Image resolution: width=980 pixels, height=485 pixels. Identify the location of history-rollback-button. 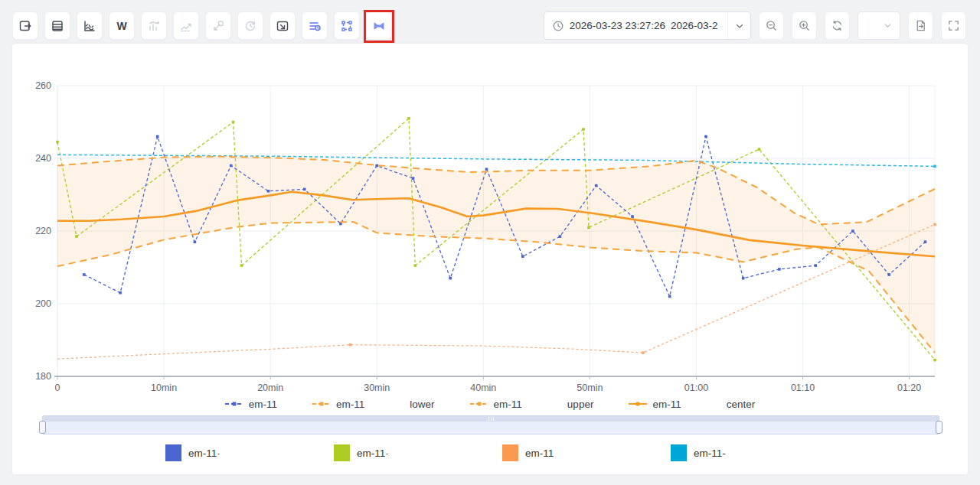
(250, 26).